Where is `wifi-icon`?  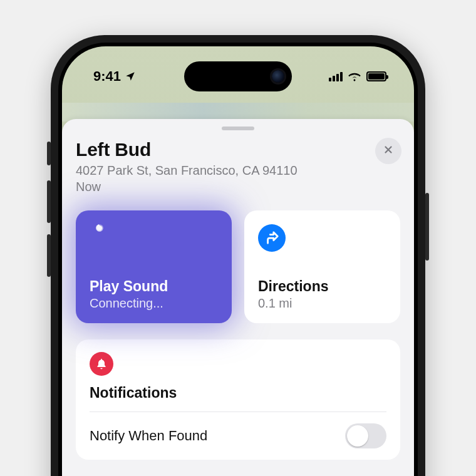
wifi-icon is located at coordinates (354, 76).